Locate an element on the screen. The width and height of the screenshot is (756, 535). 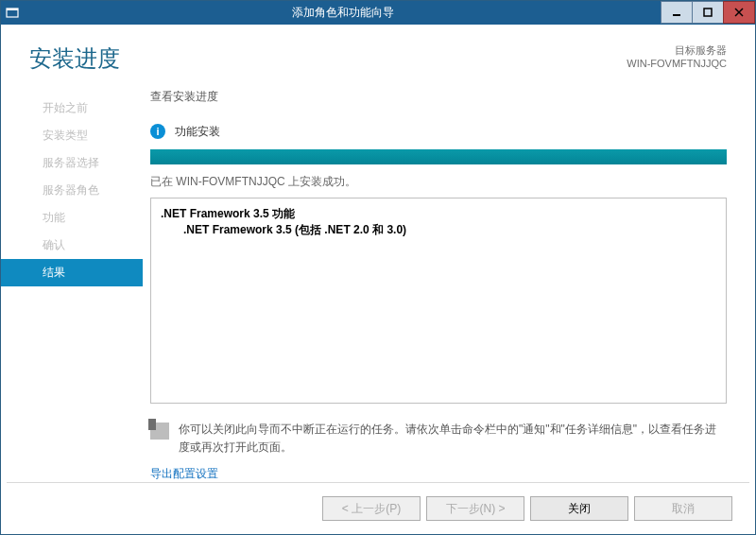
titlebar: 添加角色和功能向导 is located at coordinates (378, 13).